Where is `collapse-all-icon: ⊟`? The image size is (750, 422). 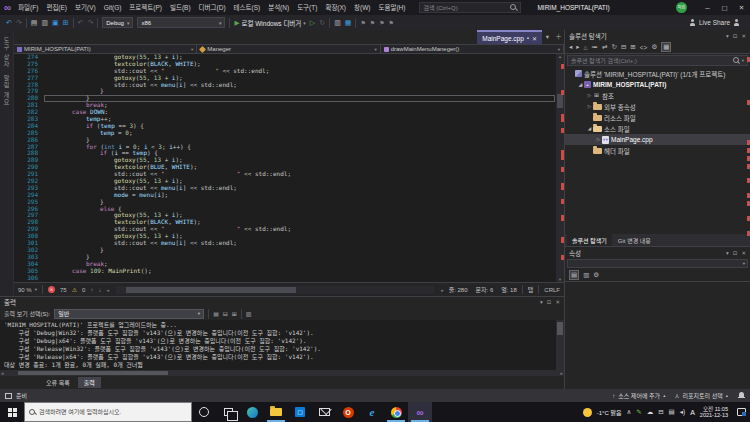 collapse-all-icon: ⊟ is located at coordinates (624, 47).